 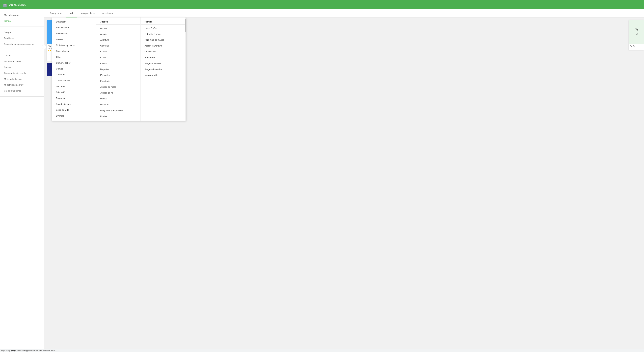 What do you see at coordinates (162, 46) in the screenshot?
I see `dropdown-item-accion-aventura: Acción y aventura` at bounding box center [162, 46].